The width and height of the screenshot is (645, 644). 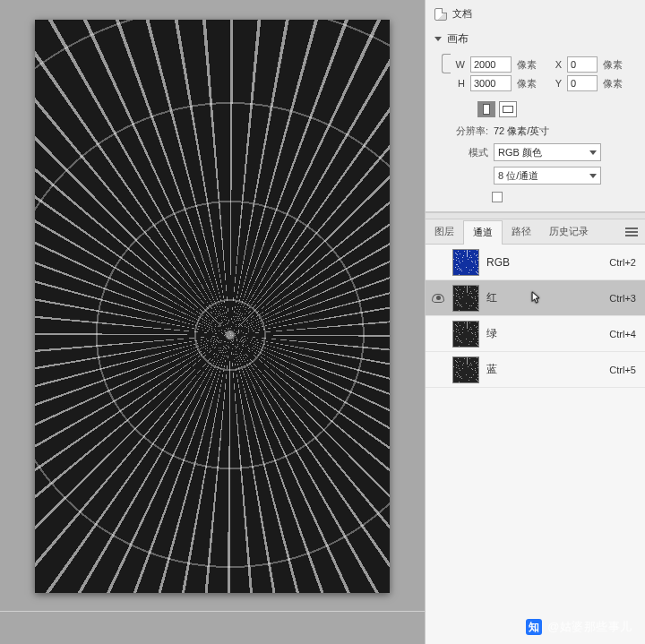 I want to click on document-header: 文档, so click(x=536, y=16).